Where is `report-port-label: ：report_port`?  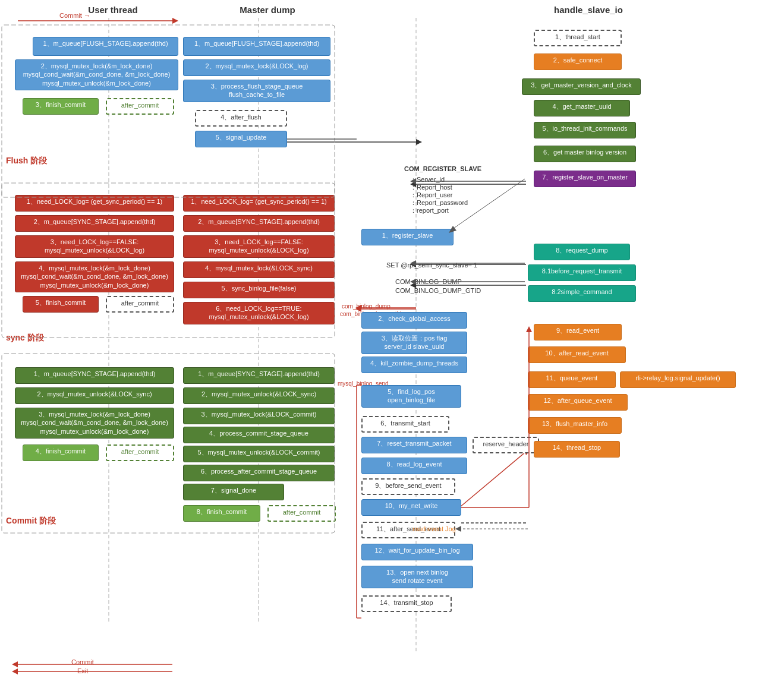
report-port-label: ：report_port is located at coordinates (429, 210).